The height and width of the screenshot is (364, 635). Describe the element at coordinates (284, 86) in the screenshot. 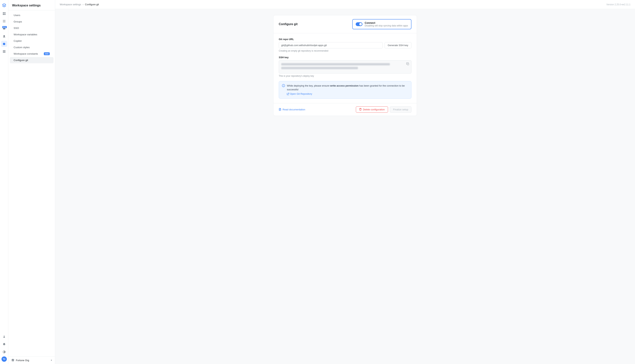

I see `info-icon` at that location.